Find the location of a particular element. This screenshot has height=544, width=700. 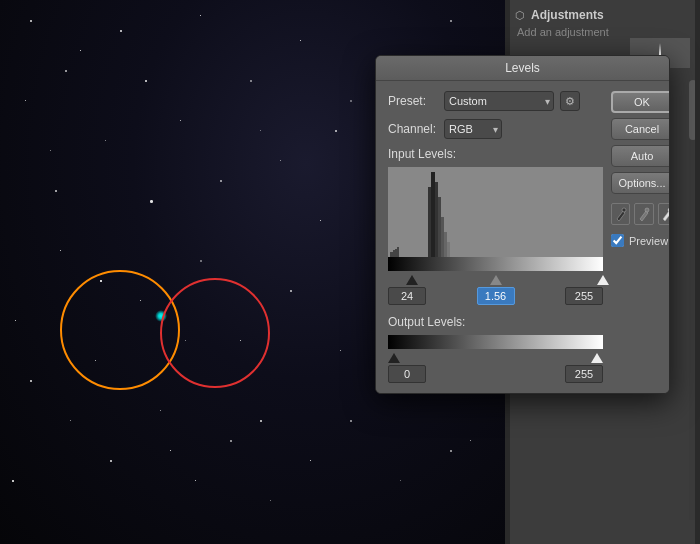

adjustments-panel-title: Adjustments is located at coordinates (568, 15).